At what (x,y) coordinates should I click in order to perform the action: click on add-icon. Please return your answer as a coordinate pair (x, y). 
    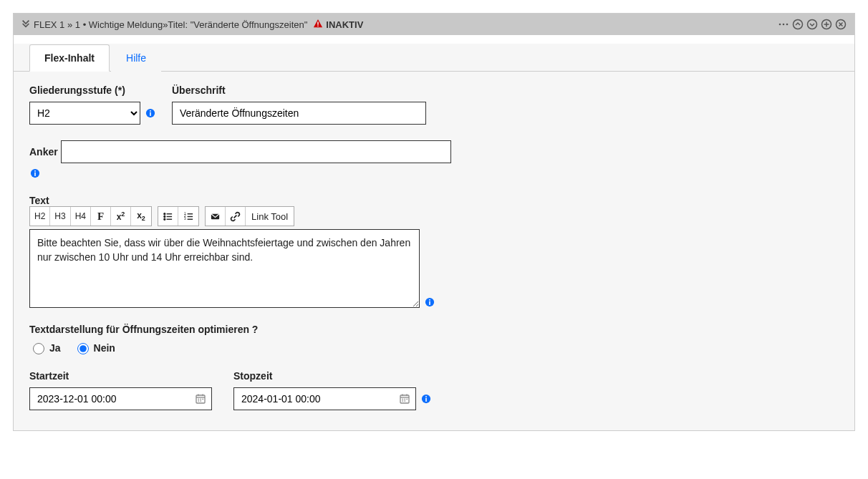
    Looking at the image, I should click on (826, 24).